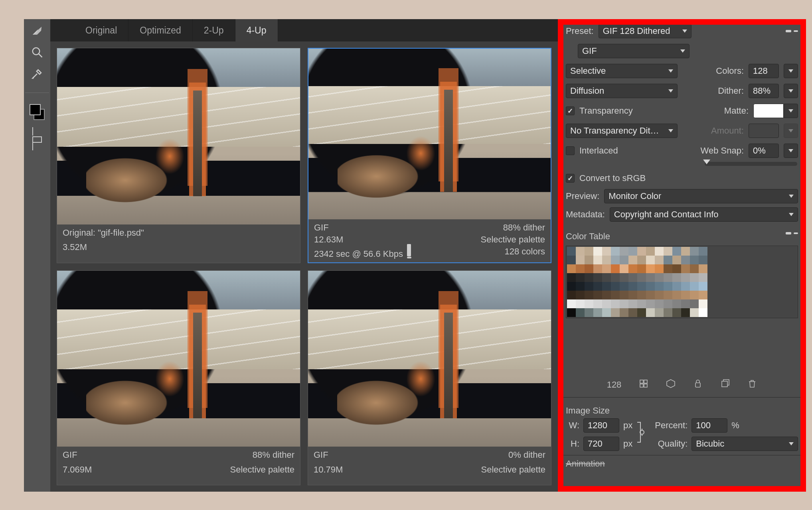 The height and width of the screenshot is (510, 812). I want to click on tab-original: Original, so click(101, 30).